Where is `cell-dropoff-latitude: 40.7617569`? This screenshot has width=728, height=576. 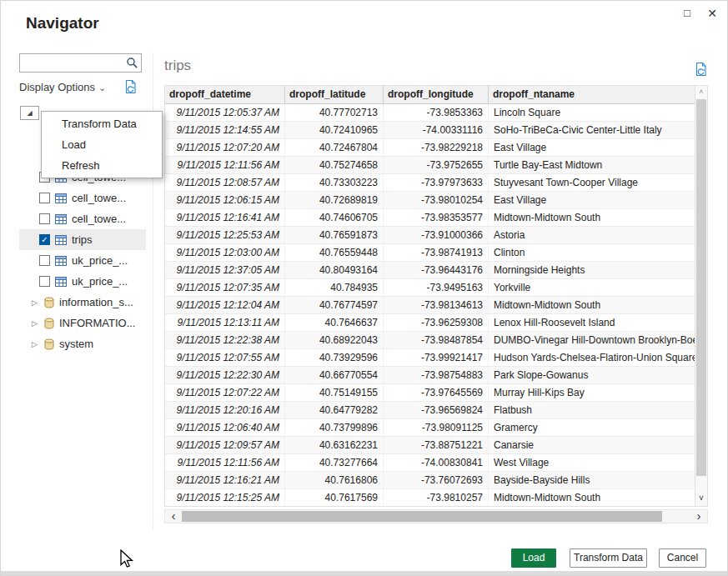
cell-dropoff-latitude: 40.7617569 is located at coordinates (334, 498).